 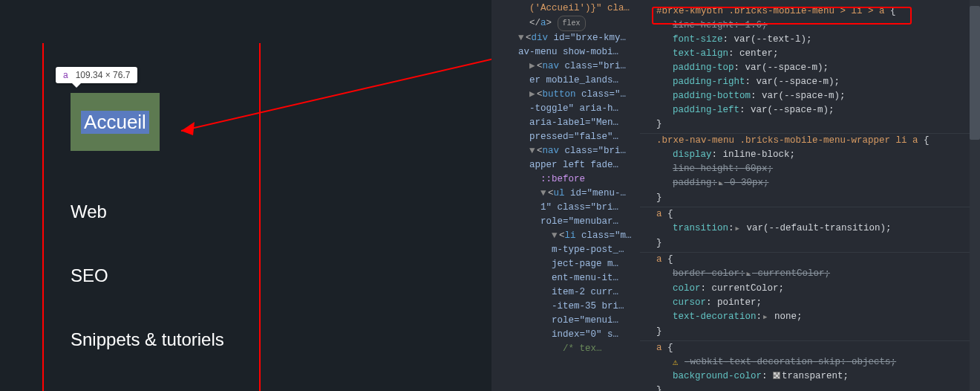 What do you see at coordinates (568, 278) in the screenshot?
I see `dom-line: ent-menu-it…` at bounding box center [568, 278].